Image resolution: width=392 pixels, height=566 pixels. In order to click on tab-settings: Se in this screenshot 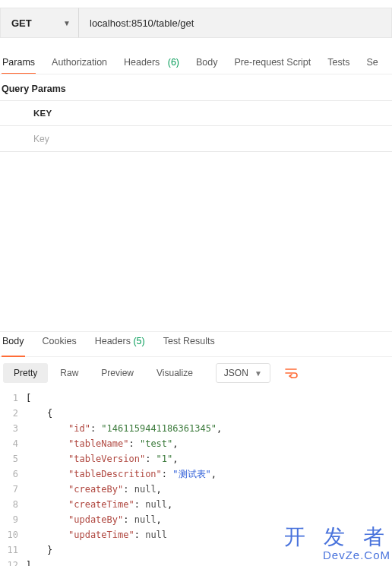, I will do `click(372, 65)`.